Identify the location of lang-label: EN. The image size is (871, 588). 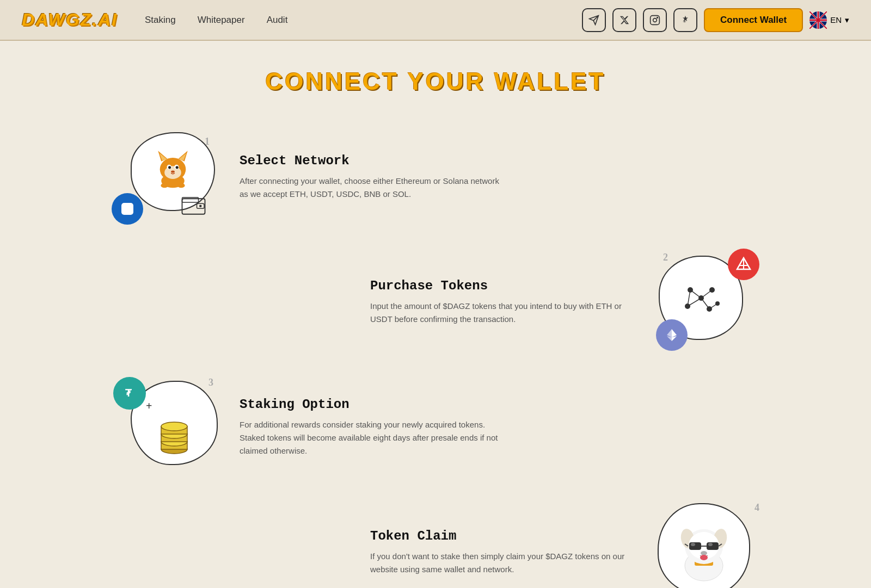
(836, 20).